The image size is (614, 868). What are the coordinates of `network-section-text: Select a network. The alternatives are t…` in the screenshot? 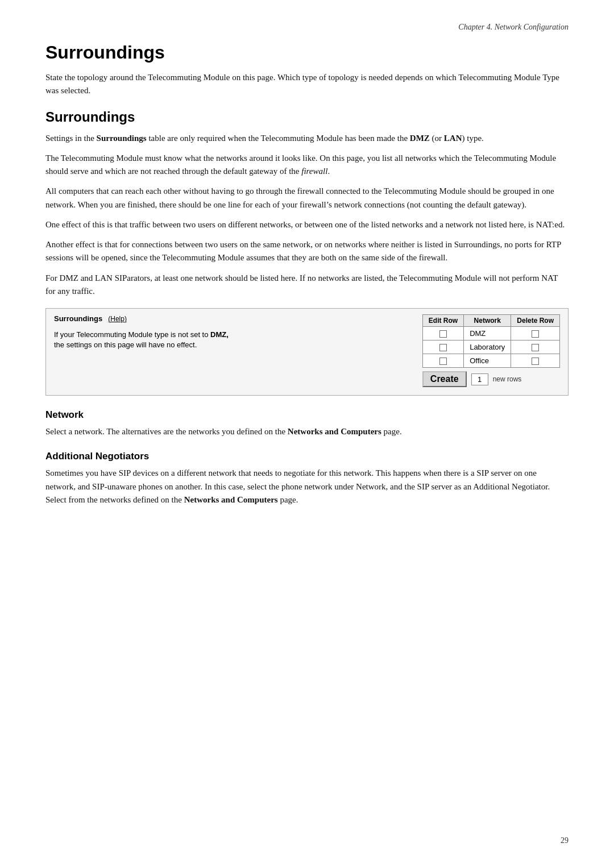 It's located at (307, 432).